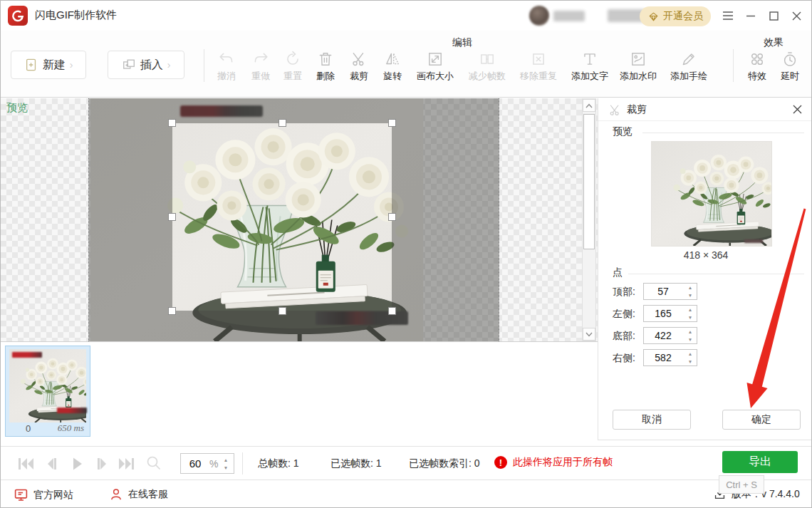 This screenshot has width=812, height=508. I want to click on crop-handle-bottom-left, so click(172, 311).